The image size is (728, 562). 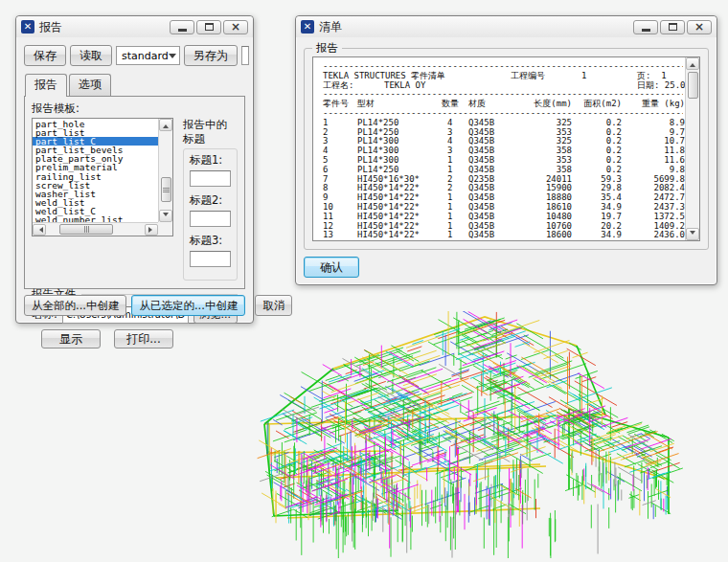 I want to click on report-dialog-title: 报告, so click(x=51, y=27).